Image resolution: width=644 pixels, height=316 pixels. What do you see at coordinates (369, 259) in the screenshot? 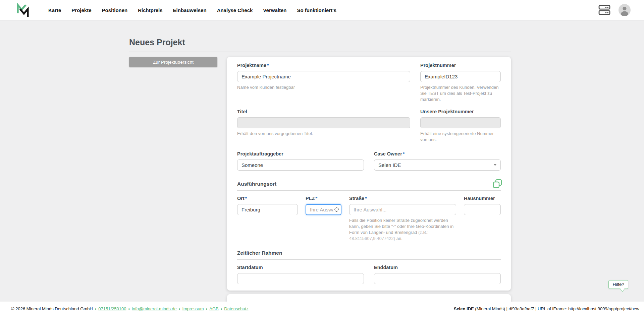
I see `zeitlicher-rahmen-divider` at bounding box center [369, 259].